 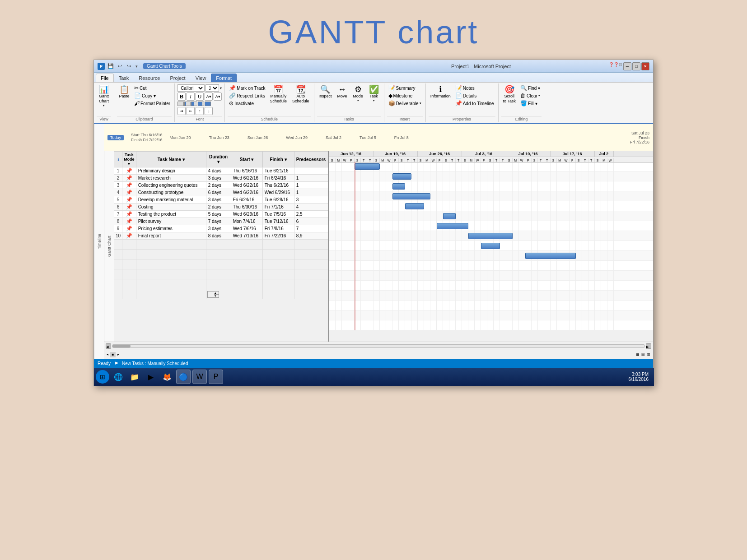 What do you see at coordinates (104, 97) in the screenshot?
I see `gantt-chart-btn: 📊 GanttChart ▾` at bounding box center [104, 97].